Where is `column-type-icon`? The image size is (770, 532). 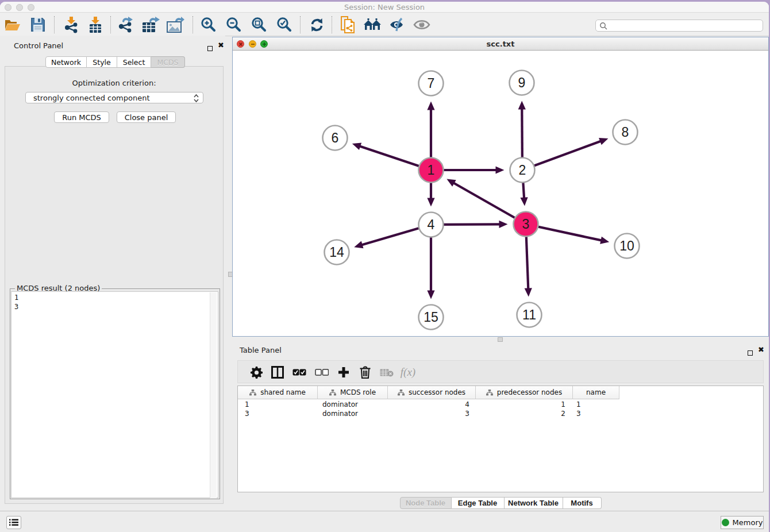
column-type-icon is located at coordinates (490, 393).